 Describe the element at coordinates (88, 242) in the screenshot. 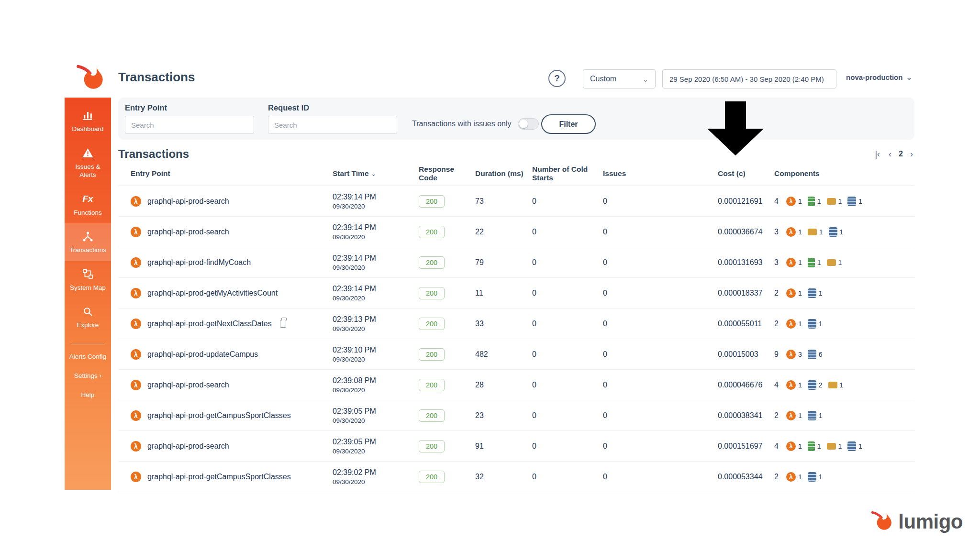

I see `sidebar-item-transactions: Transactions` at that location.